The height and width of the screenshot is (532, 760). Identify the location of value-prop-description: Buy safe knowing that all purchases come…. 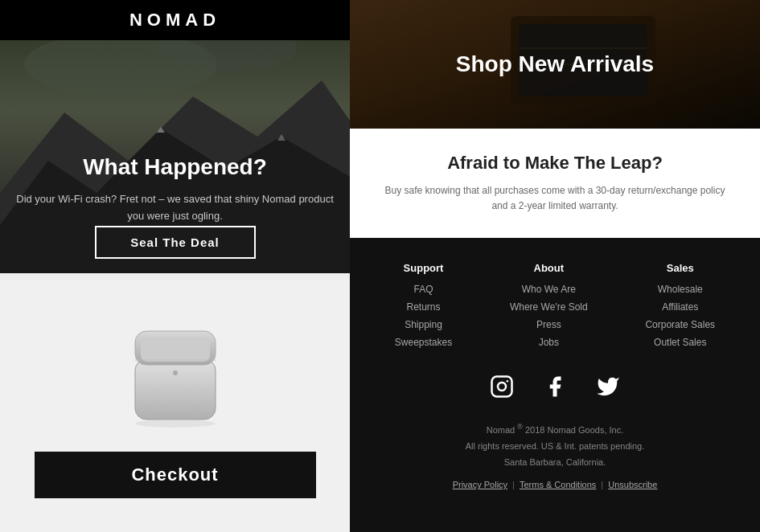
(555, 198).